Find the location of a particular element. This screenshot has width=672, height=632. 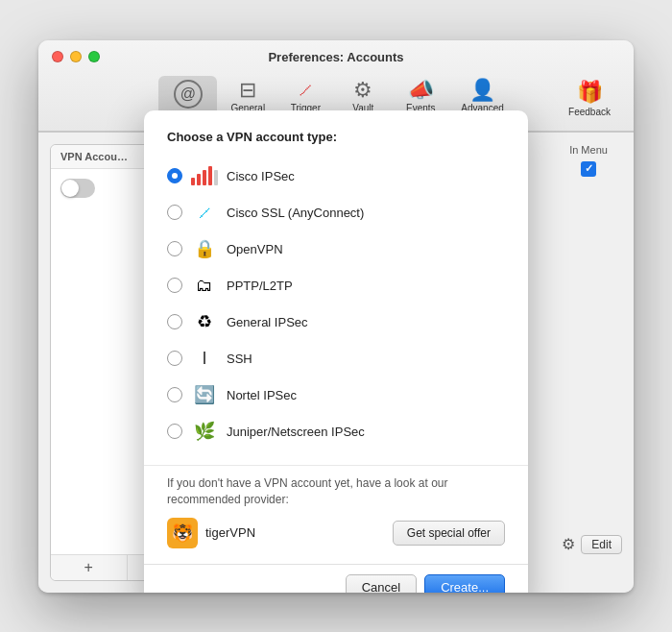

nortel-label: Nortel IPSec is located at coordinates (261, 396).